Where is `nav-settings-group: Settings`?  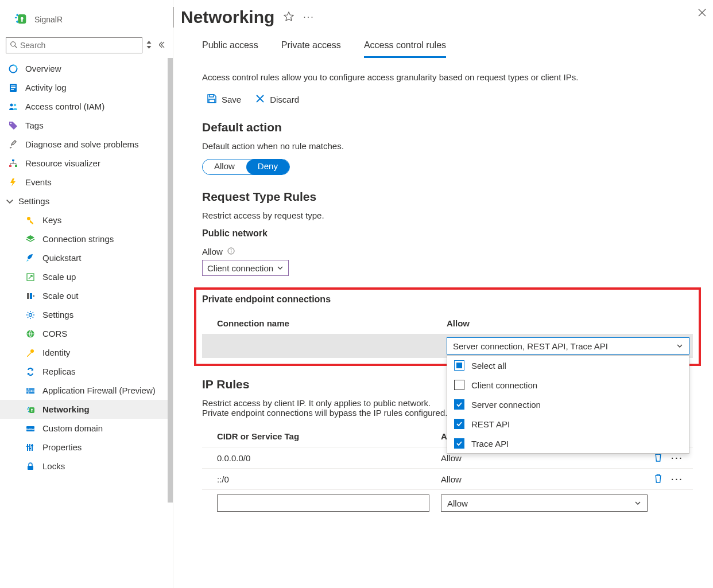 nav-settings-group: Settings is located at coordinates (86, 201).